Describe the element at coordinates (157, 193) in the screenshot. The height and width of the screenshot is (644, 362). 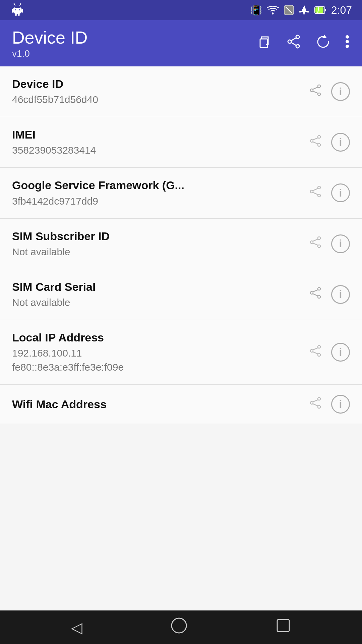
I see `gsf-text: Google Service Framework (G... 3fb4142dc…` at that location.